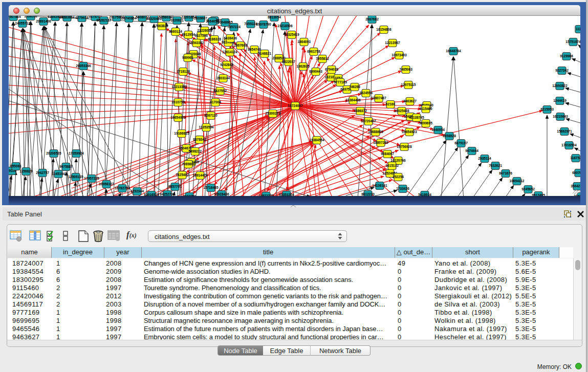  Describe the element at coordinates (42, 173) in the screenshot. I see `svg-text: 2942757` at that location.